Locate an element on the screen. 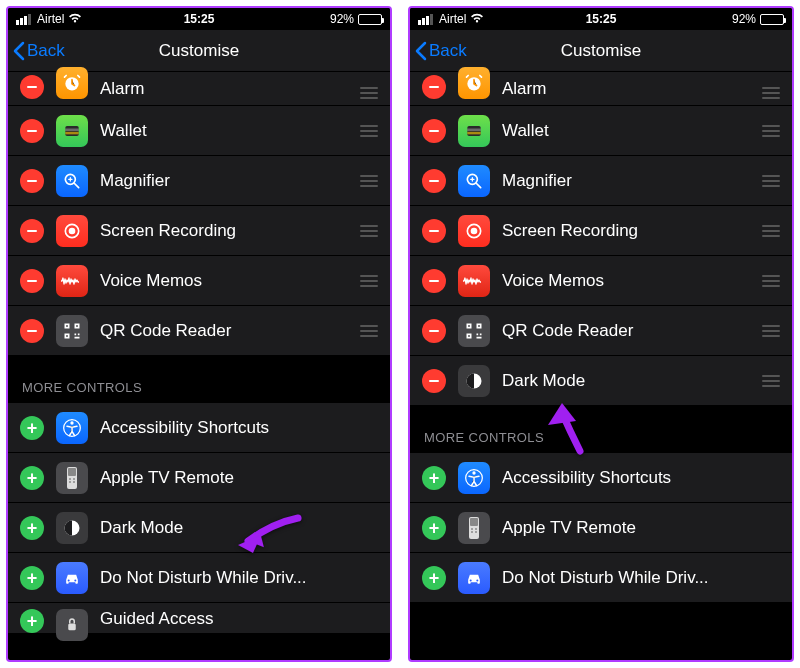 The height and width of the screenshot is (668, 800). item-label: Accessibility Shortcuts is located at coordinates (641, 478).